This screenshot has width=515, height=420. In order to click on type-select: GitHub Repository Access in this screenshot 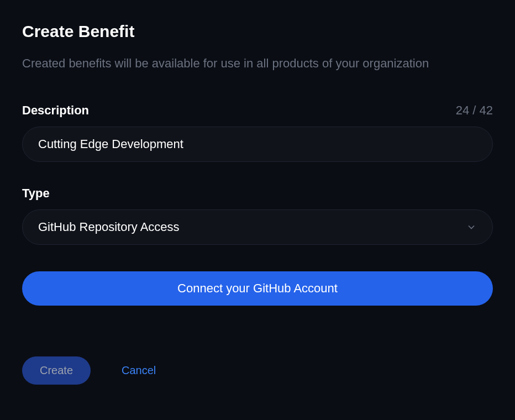, I will do `click(258, 227)`.